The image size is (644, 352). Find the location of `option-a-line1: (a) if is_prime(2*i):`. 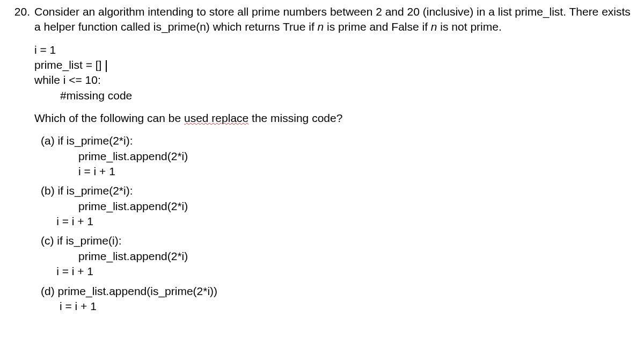

option-a-line1: (a) if is_prime(2*i): is located at coordinates (338, 141).